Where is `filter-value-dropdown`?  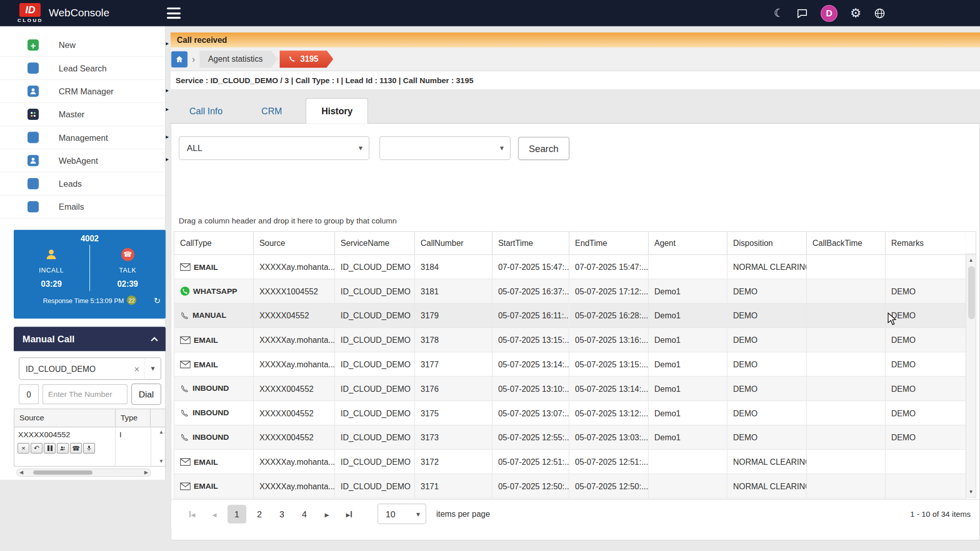 filter-value-dropdown is located at coordinates (445, 148).